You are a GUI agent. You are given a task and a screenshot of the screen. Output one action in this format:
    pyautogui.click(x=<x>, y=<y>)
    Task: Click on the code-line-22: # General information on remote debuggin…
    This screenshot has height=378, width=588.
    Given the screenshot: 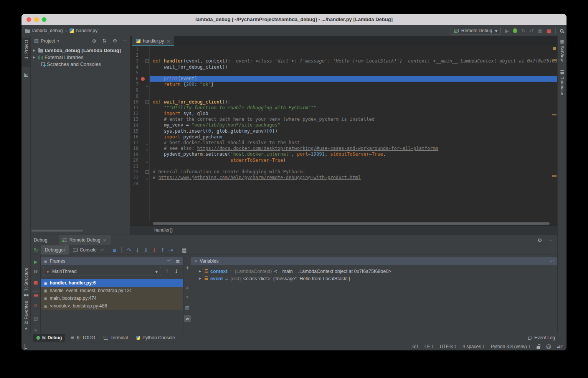 What is the action you would take?
    pyautogui.click(x=353, y=172)
    